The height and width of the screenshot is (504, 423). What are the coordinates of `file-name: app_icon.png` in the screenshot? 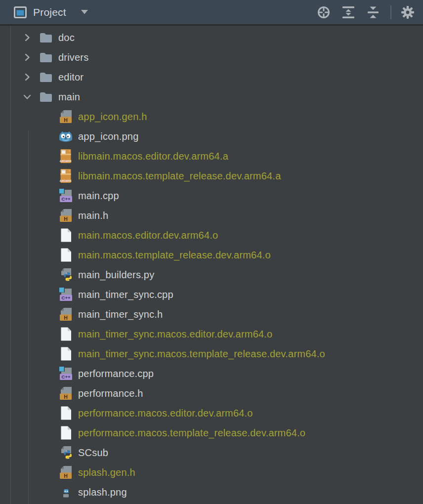 It's located at (109, 136).